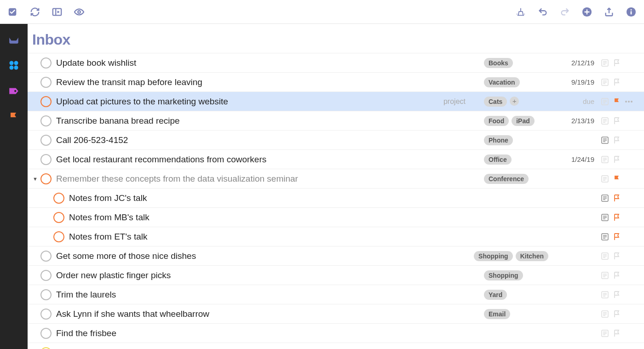 This screenshot has width=644, height=349. I want to click on add-tag-button: +, so click(514, 101).